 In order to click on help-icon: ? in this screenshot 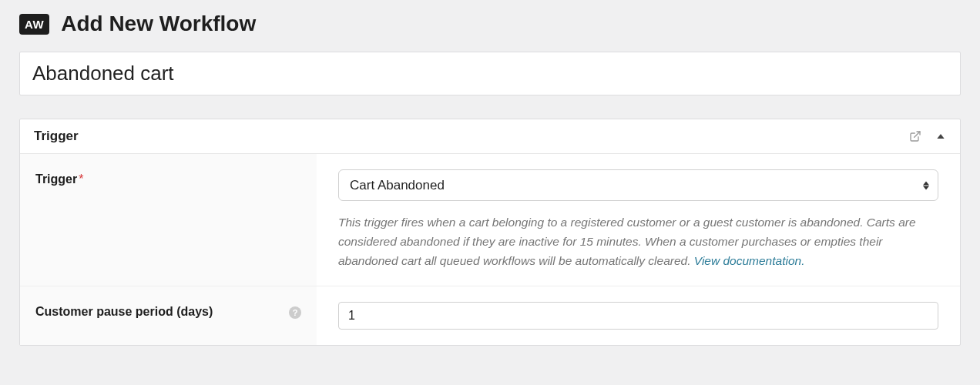, I will do `click(295, 313)`.